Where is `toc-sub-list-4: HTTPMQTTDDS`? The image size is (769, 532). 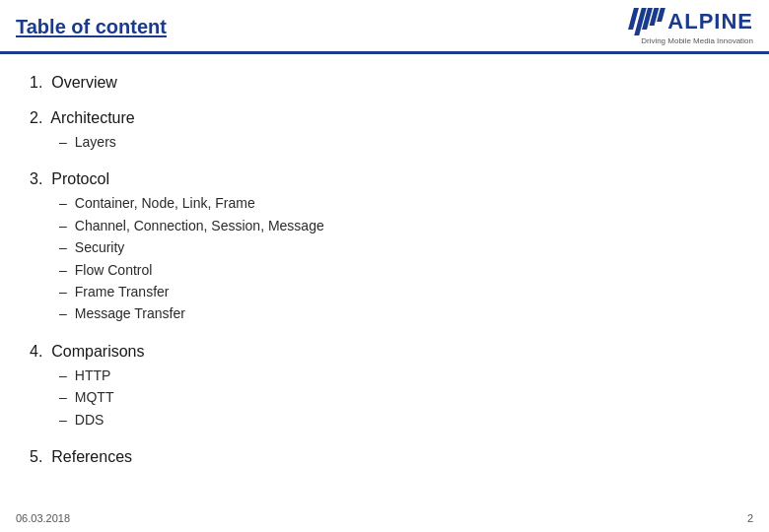
toc-sub-list-4: HTTPMQTTDDS is located at coordinates (384, 398).